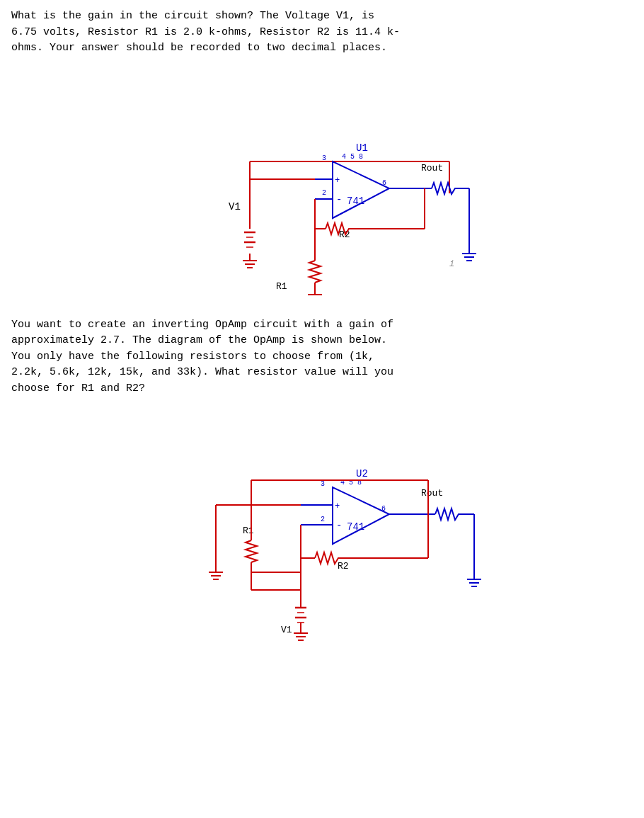 Image resolution: width=644 pixels, height=818 pixels. Describe the element at coordinates (362, 148) in the screenshot. I see `svg-text: U1` at that location.